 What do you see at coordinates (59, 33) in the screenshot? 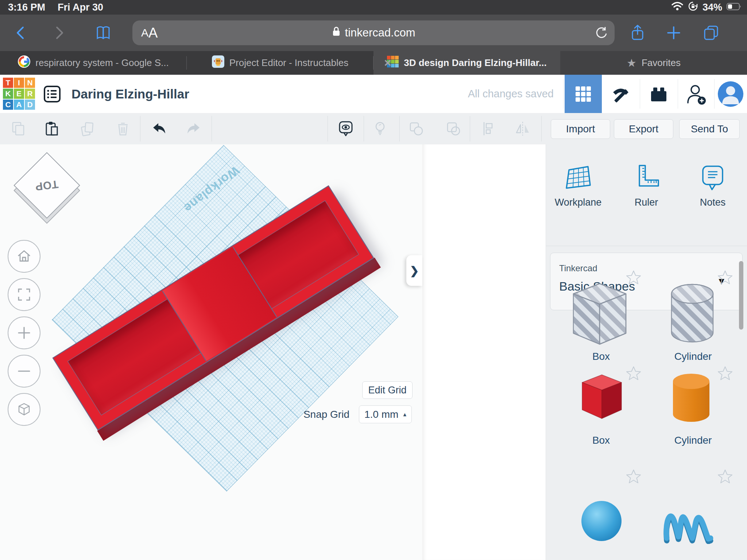
I see `forward-button` at bounding box center [59, 33].